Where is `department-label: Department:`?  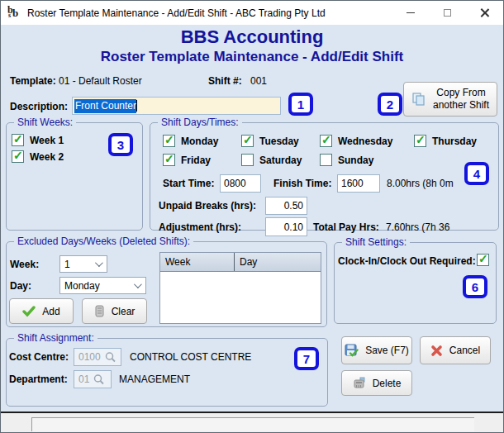 department-label: Department: is located at coordinates (38, 379).